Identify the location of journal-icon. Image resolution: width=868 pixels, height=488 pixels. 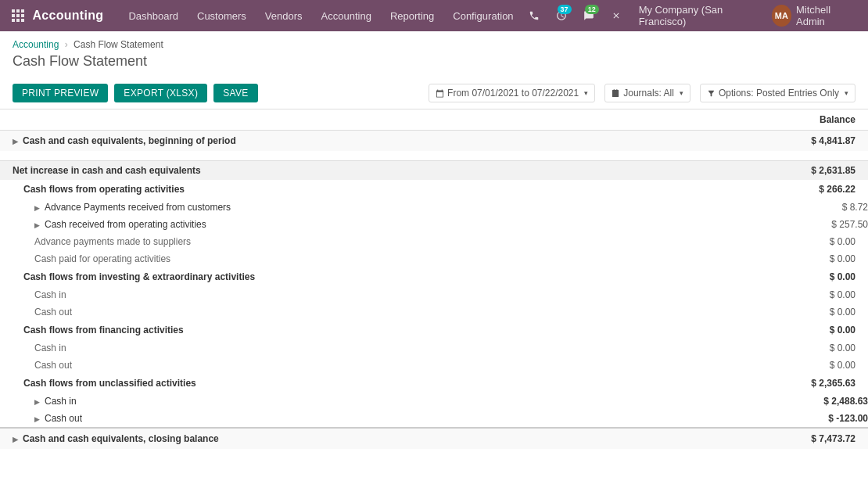
(616, 94).